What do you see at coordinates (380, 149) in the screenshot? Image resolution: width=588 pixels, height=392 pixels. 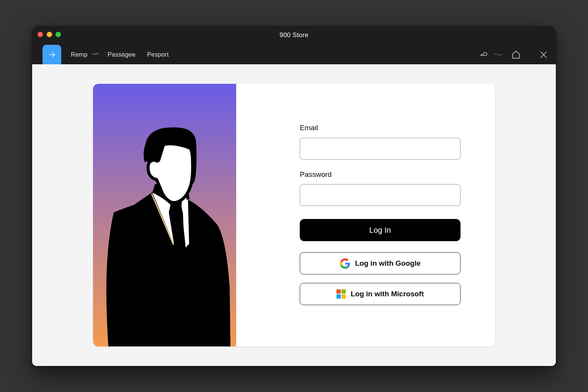 I see `email-field` at bounding box center [380, 149].